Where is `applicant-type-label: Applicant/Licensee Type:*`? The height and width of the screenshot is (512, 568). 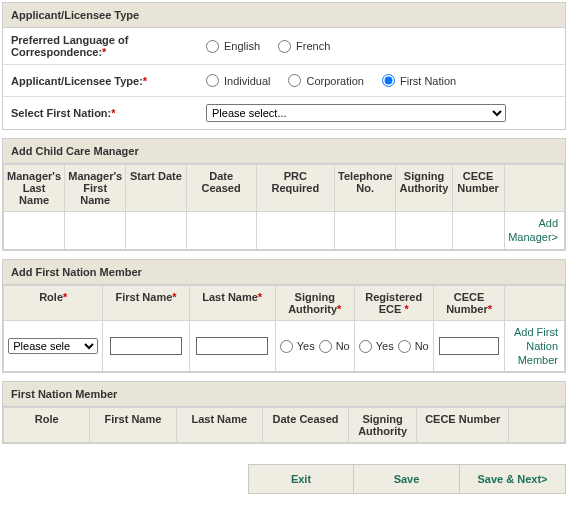
applicant-type-label: Applicant/Licensee Type:* is located at coordinates (100, 81).